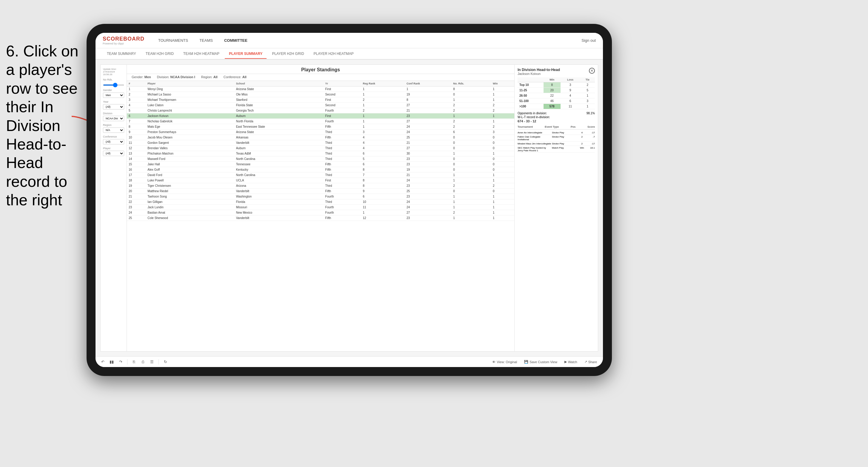 The image size is (868, 467). What do you see at coordinates (320, 170) in the screenshot?
I see `table-row: 16 Alex Goff Kentucky Fifth 8 19 0 0` at bounding box center [320, 170].